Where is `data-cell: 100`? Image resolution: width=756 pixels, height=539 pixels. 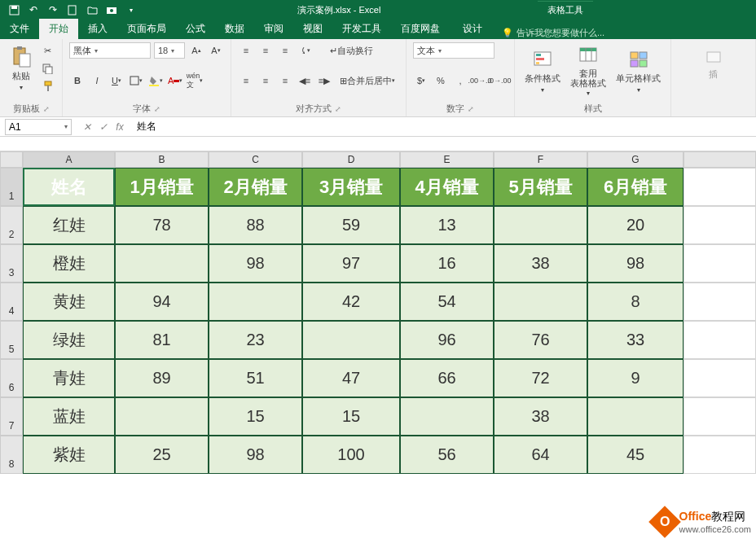
data-cell: 100 is located at coordinates (351, 454).